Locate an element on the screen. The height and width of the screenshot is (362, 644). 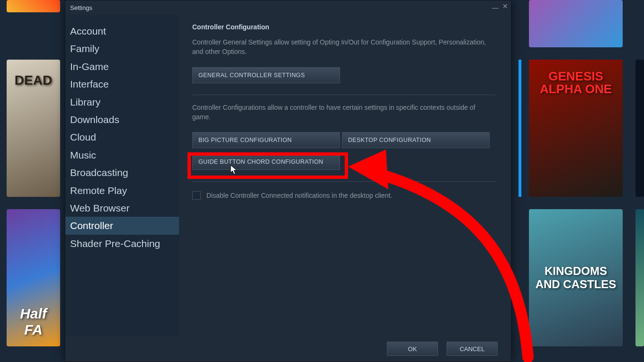
sidebar-item-label: Shader Pre-Caching is located at coordinates (115, 243).